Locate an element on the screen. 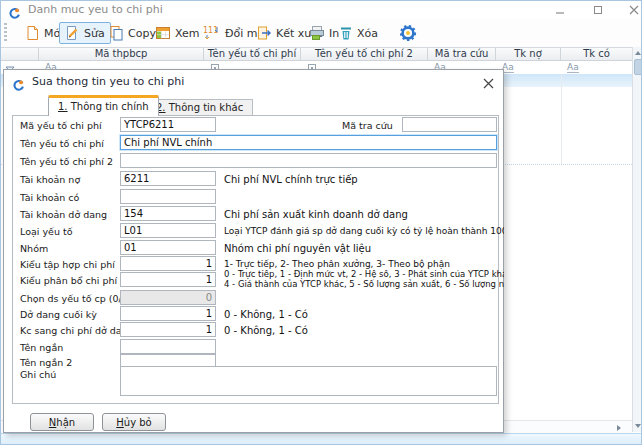  tai-khoan-no-input is located at coordinates (168, 178).